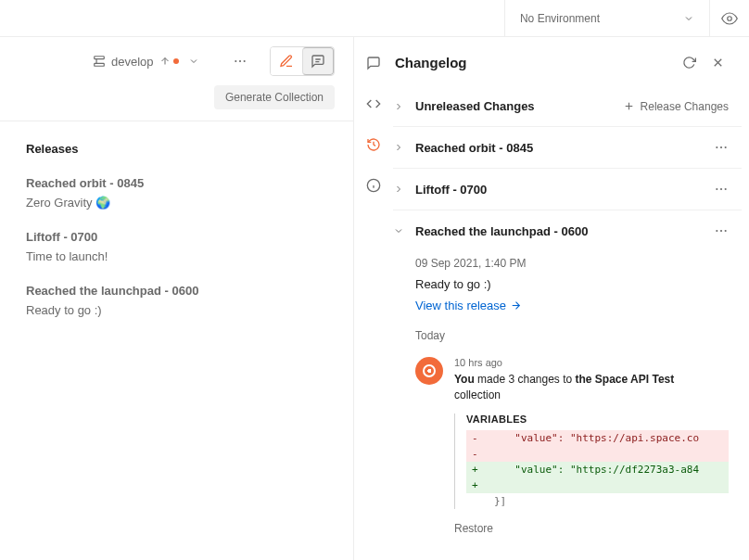  Describe the element at coordinates (461, 306) in the screenshot. I see `view-release-label: View this release` at that location.